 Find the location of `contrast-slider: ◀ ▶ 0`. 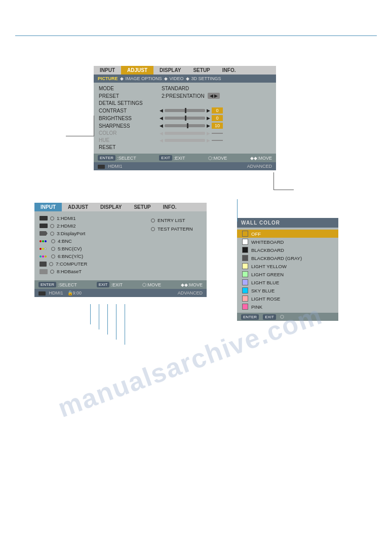

contrast-slider: ◀ ▶ 0 is located at coordinates (191, 110).